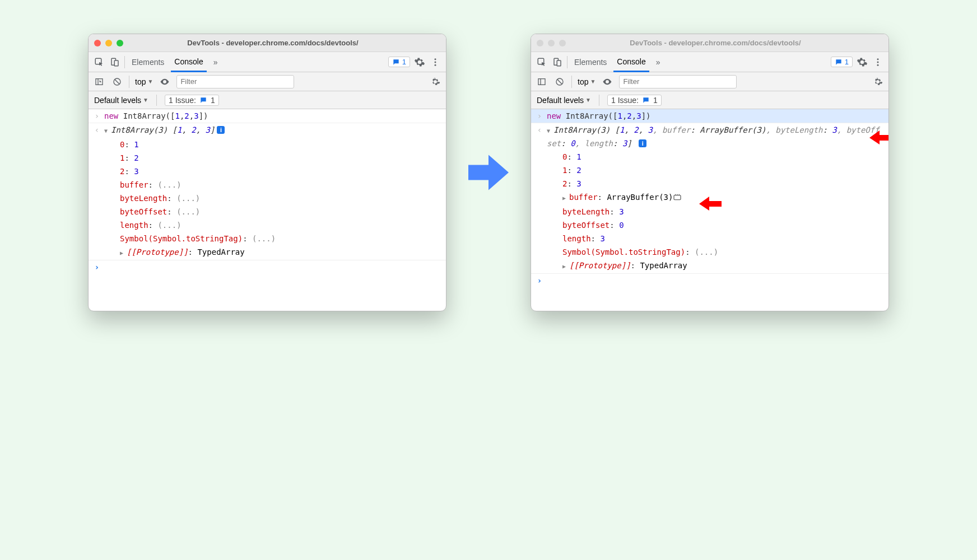  Describe the element at coordinates (273, 130) in the screenshot. I see `output-summary: ▼Int8Array(3) [1, 2, 3]i` at that location.